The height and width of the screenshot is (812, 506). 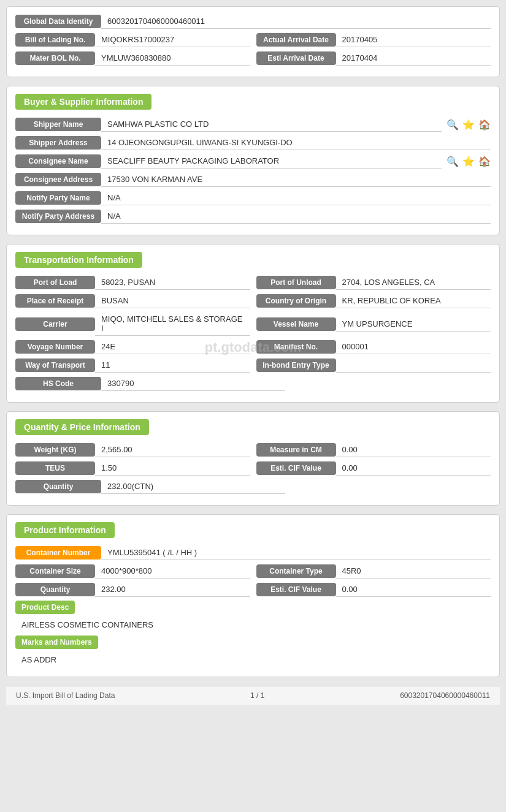 I want to click on product-header: Product Information, so click(x=65, y=530).